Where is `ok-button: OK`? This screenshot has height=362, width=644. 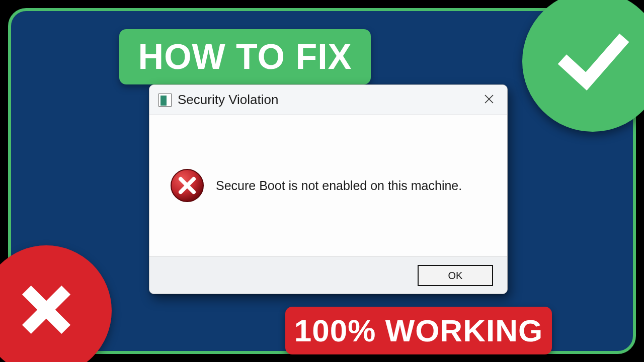
ok-button: OK is located at coordinates (455, 276).